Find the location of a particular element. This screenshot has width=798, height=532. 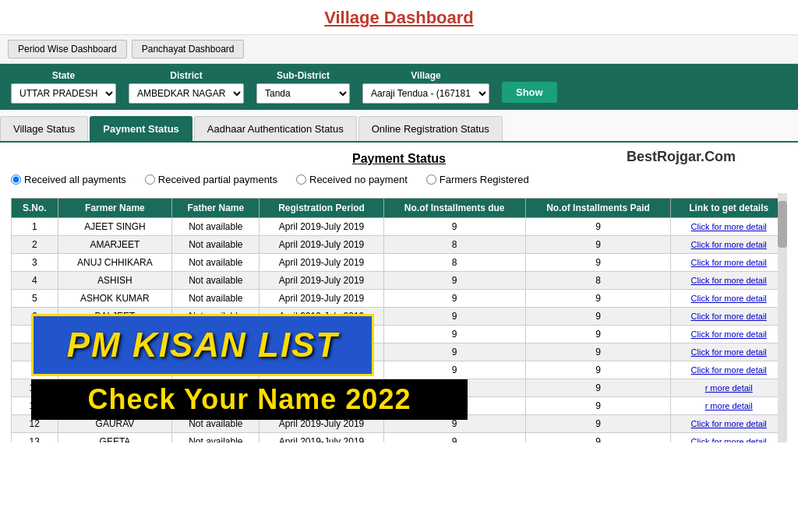

table-row: 10DEEPAK KUMANot availableApril 2019-Jul… is located at coordinates (399, 388).